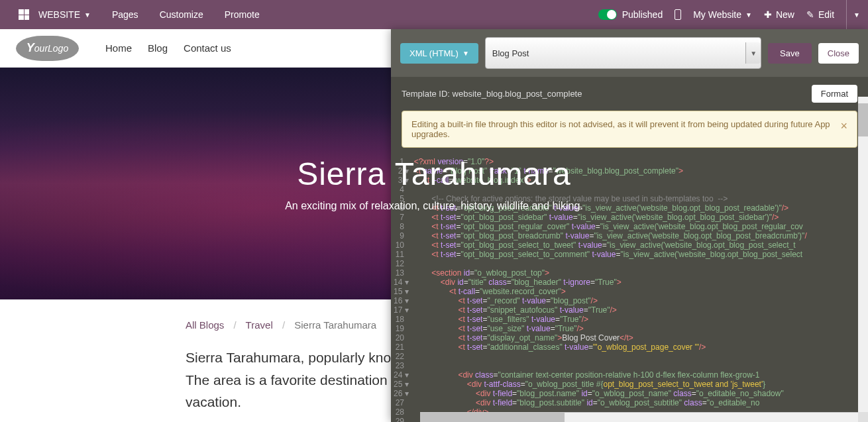 The width and height of the screenshot is (868, 422). I want to click on pencil-icon: ✎, so click(810, 15).